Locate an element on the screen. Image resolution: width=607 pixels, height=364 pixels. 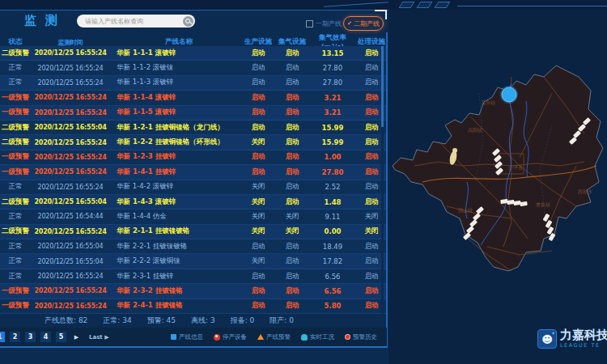
cell-efficiency: 1.48 is located at coordinates (333, 202).